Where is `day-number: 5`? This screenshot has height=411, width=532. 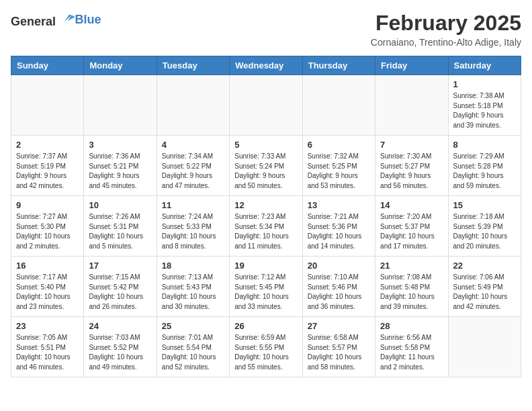
day-number: 5 is located at coordinates (266, 145).